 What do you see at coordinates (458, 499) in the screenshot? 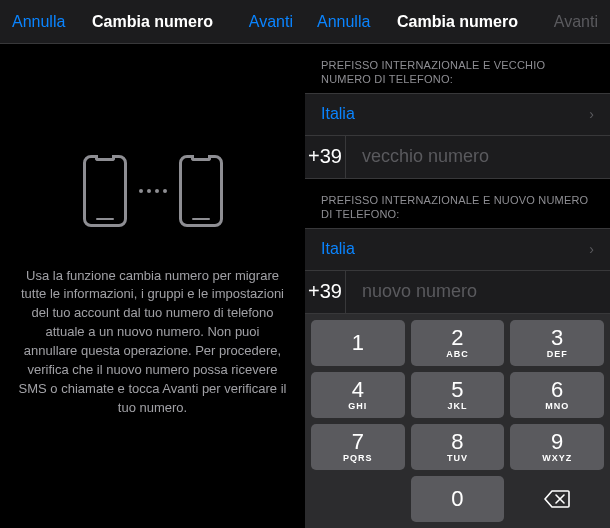
I see `key-0: 0` at bounding box center [458, 499].